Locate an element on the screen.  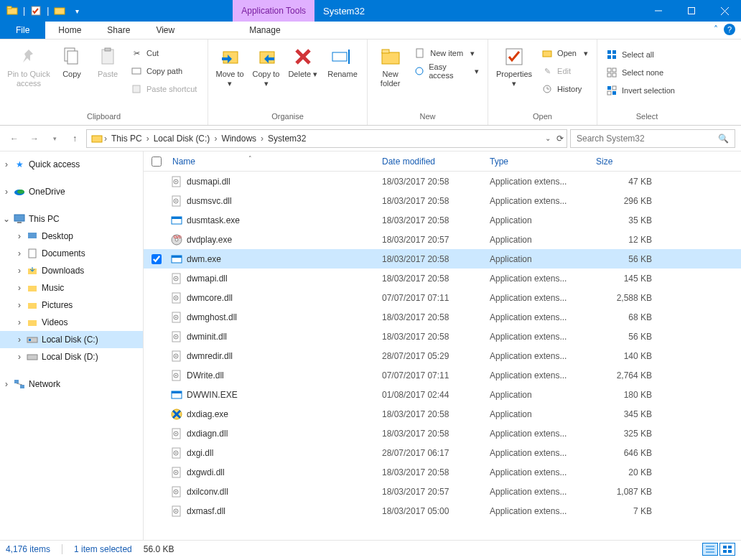
file-row: dwmredir.dll28/07/2017 05:29Application … is located at coordinates (442, 356).